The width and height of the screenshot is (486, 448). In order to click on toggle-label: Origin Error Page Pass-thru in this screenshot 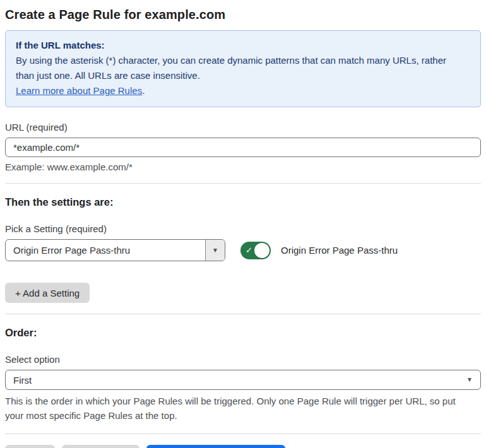, I will do `click(340, 250)`.